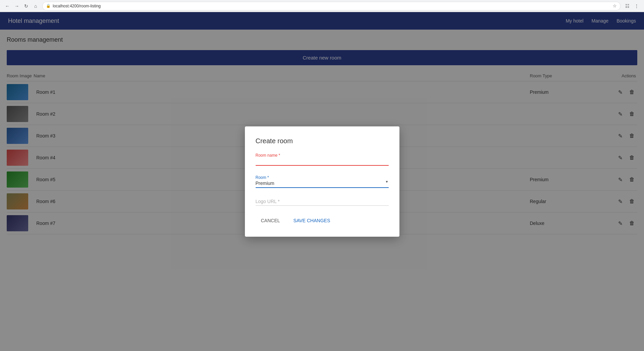  I want to click on browser-chrome: ← → ↻ ⌂ 🔒 localhost:4200/room-listing ☆ …, so click(322, 6).